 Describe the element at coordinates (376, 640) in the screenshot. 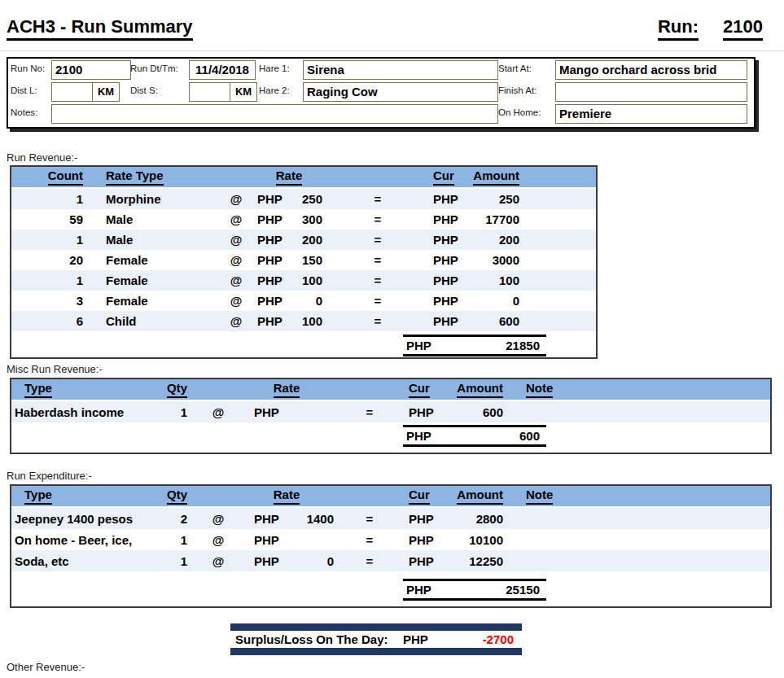

I see `surplus-loss-band: Surplus/Loss On The Day: PHP -2700` at that location.